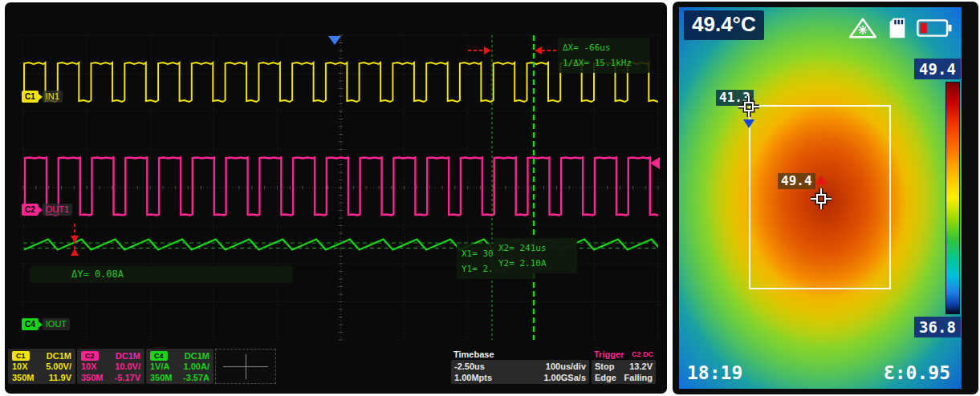 The image size is (980, 396). Describe the element at coordinates (724, 26) in the screenshot. I see `spot-temperature-readout: 49.4°C` at that location.